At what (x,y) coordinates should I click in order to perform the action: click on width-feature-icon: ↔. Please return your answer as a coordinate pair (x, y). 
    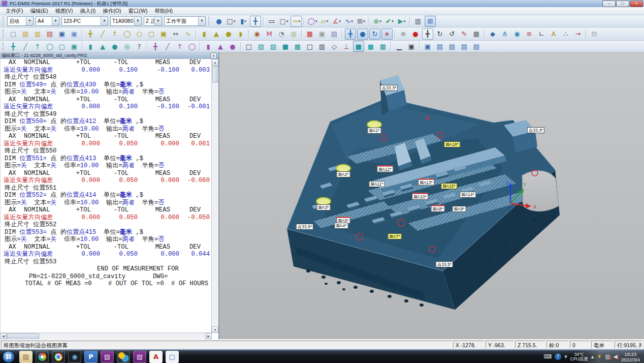
    Looking at the image, I should click on (176, 34).